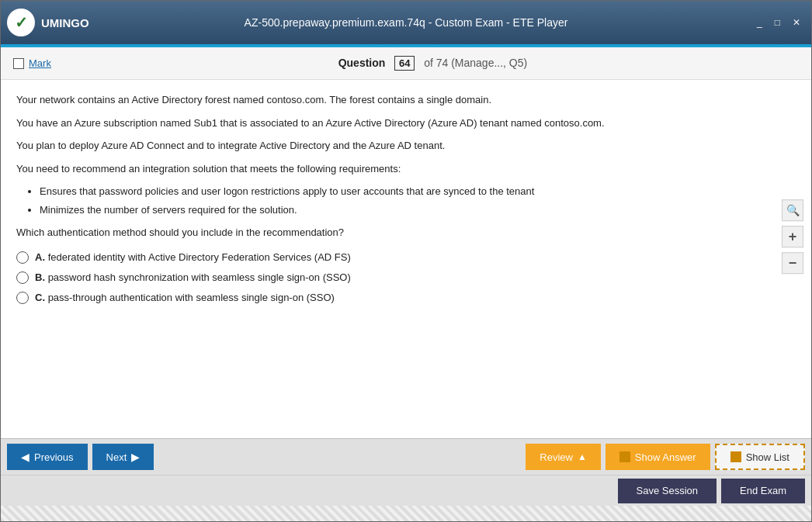 This screenshot has width=812, height=522. Describe the element at coordinates (123, 457) in the screenshot. I see `next-button: Next ▶` at that location.